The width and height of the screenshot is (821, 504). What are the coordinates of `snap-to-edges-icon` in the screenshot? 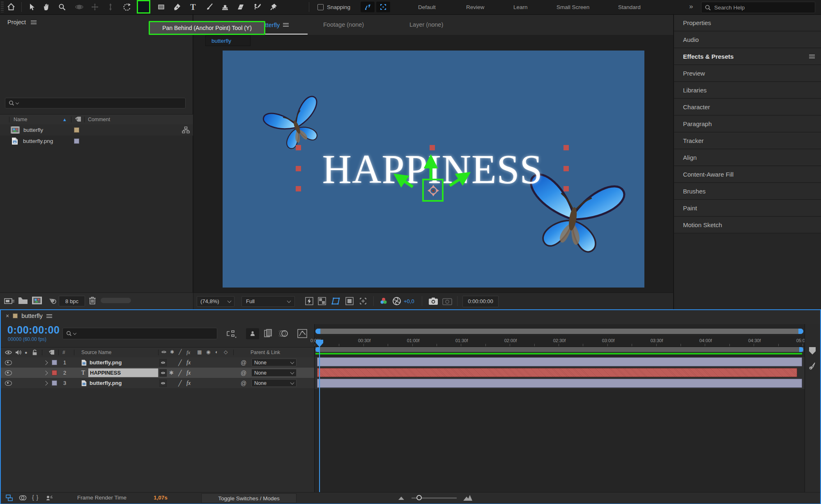 It's located at (383, 7).